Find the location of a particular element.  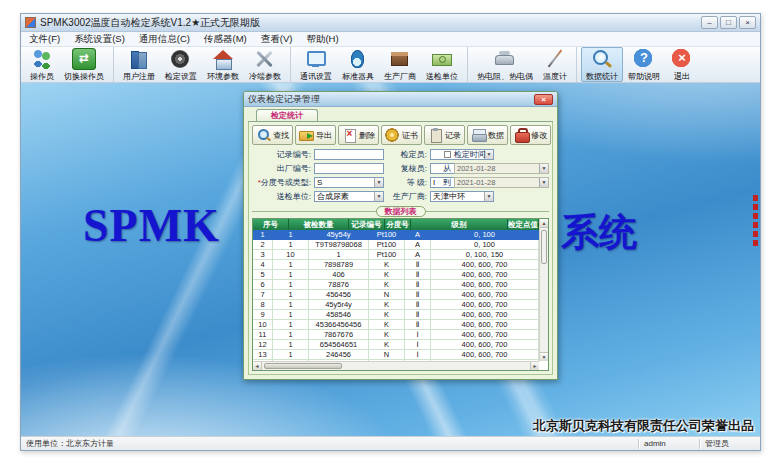

dialog-toolbar-button-label: 数据 is located at coordinates (496, 136).